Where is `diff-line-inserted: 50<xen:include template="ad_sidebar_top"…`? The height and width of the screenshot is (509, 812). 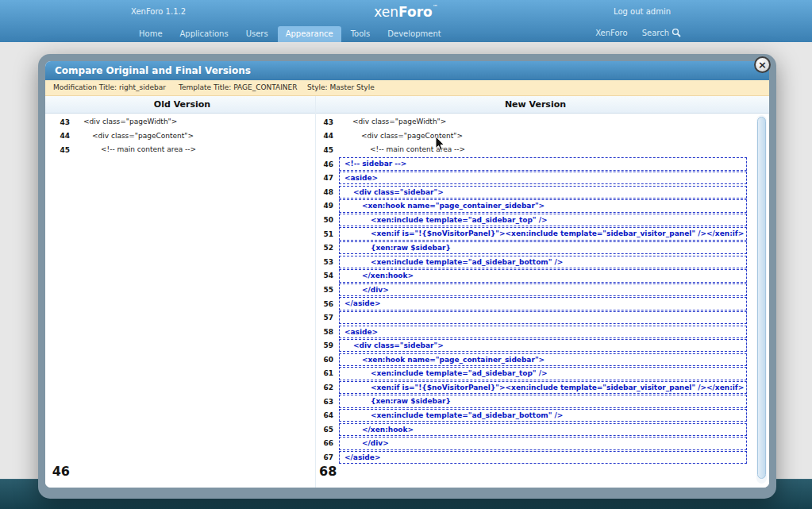
diff-line-inserted: 50<xen:include template="ad_sidebar_top"… is located at coordinates (535, 220).